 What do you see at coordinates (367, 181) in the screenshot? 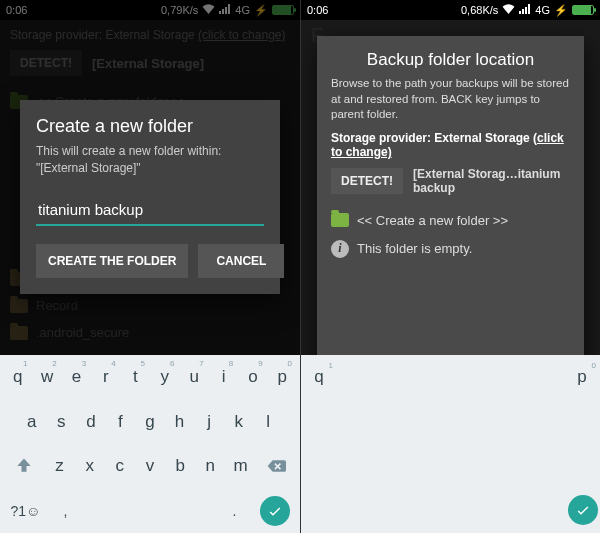
I see `detect-button: DETECT!` at bounding box center [367, 181].